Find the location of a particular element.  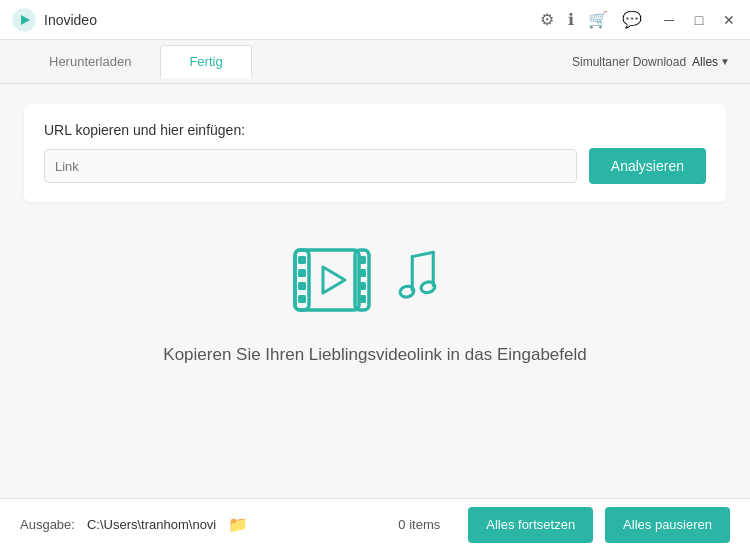

film-icon is located at coordinates (332, 280).